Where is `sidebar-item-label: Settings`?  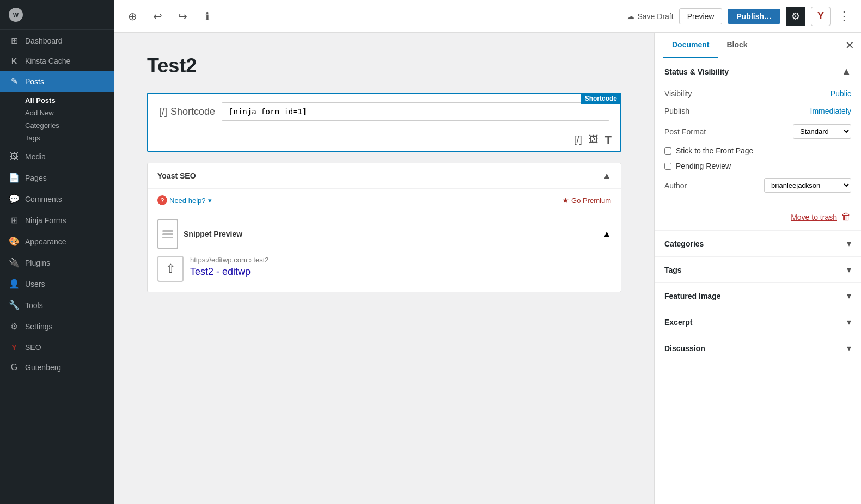 sidebar-item-label: Settings is located at coordinates (39, 327).